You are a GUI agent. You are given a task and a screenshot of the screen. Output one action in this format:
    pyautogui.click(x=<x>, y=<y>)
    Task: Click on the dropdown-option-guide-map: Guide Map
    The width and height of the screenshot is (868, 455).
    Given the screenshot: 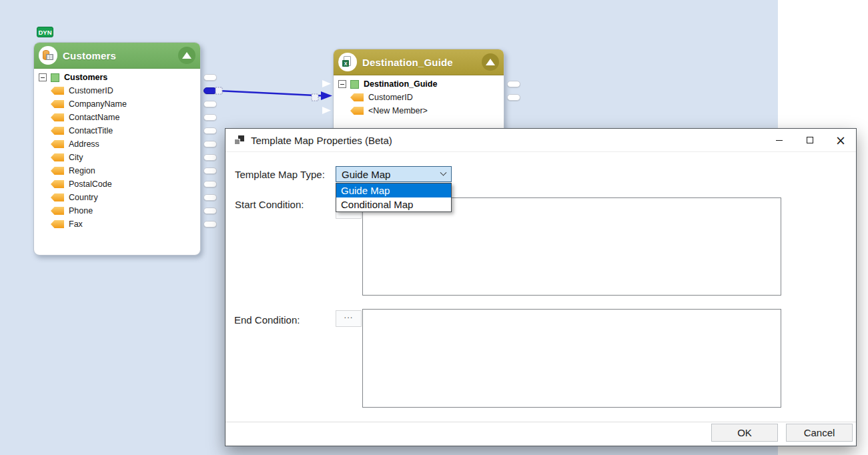 What is the action you would take?
    pyautogui.click(x=394, y=191)
    